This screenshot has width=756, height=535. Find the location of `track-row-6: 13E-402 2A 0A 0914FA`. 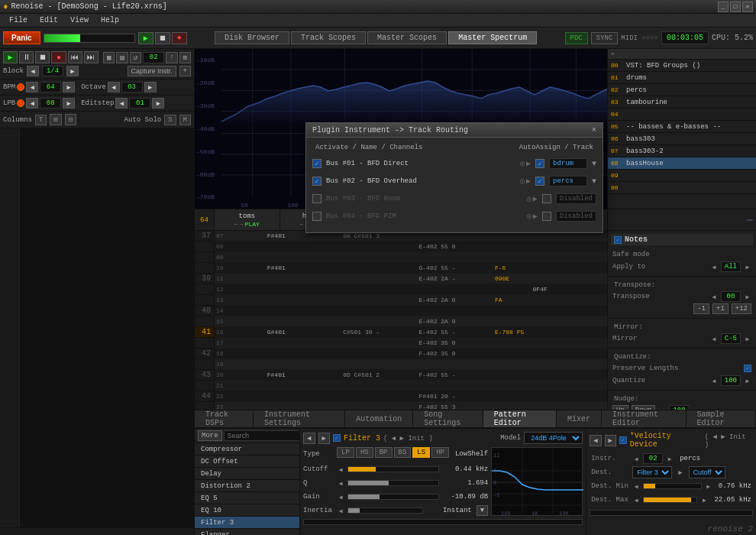

track-row-6: 13E-402 2A 0A 0914FA is located at coordinates (411, 300).